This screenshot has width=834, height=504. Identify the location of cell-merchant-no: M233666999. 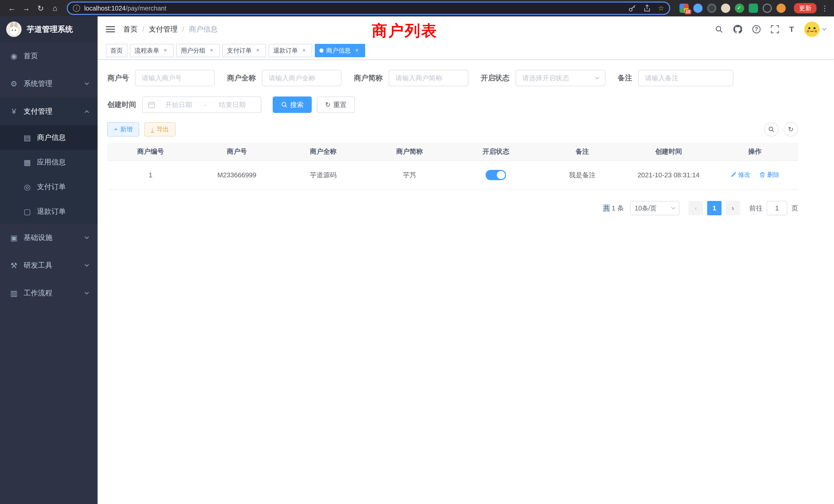
(237, 175).